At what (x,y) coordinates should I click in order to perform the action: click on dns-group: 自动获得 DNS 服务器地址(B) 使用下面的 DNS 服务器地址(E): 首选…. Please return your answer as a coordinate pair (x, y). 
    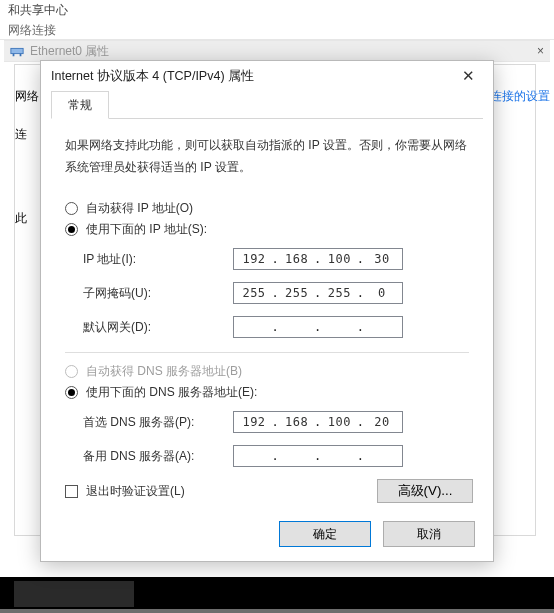
    Looking at the image, I should click on (267, 415).